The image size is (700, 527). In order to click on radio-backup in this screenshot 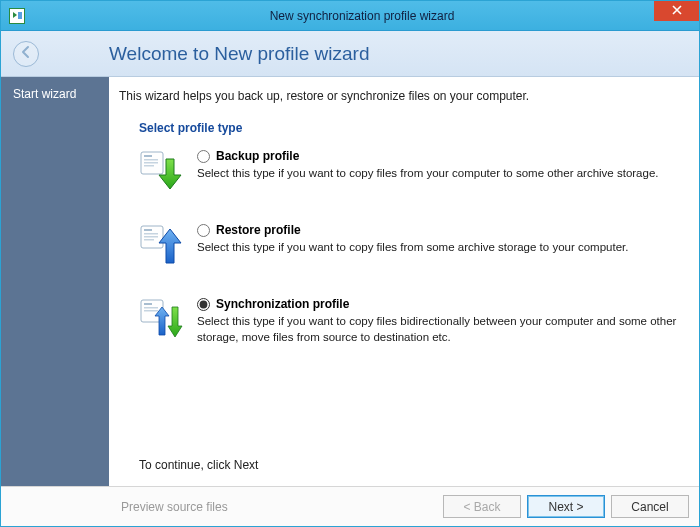, I will do `click(204, 156)`.